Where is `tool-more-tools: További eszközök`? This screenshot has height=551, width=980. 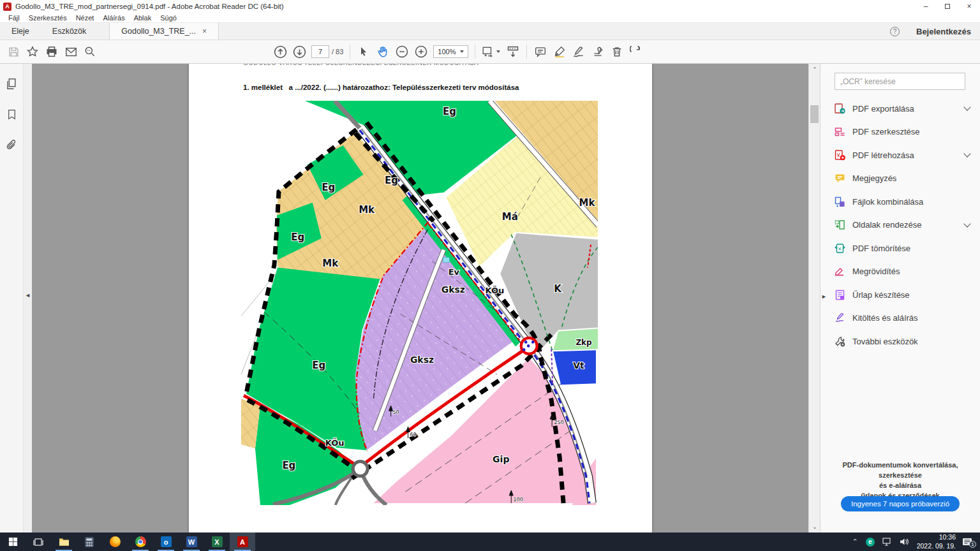
tool-more-tools: További eszközök is located at coordinates (900, 342).